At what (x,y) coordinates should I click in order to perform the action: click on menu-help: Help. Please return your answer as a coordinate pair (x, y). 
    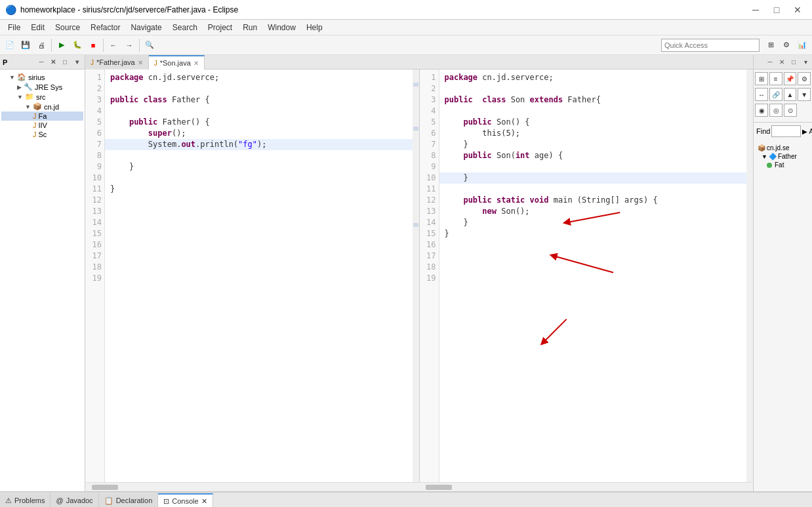
    Looking at the image, I should click on (315, 28).